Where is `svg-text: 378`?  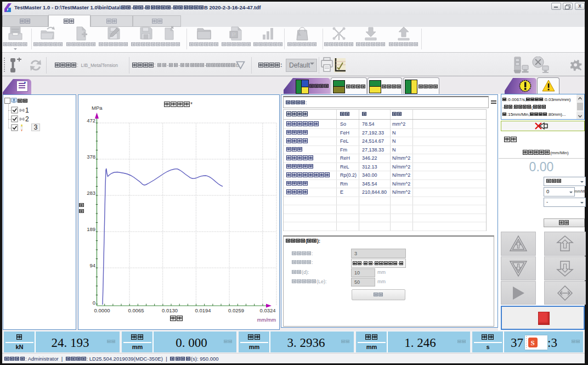
svg-text: 378 is located at coordinates (91, 157).